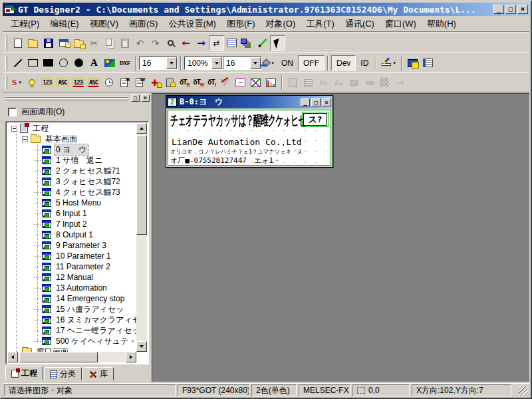 The image size is (532, 399). Describe the element at coordinates (72, 277) in the screenshot. I see `tree-item: 12 Manual` at that location.